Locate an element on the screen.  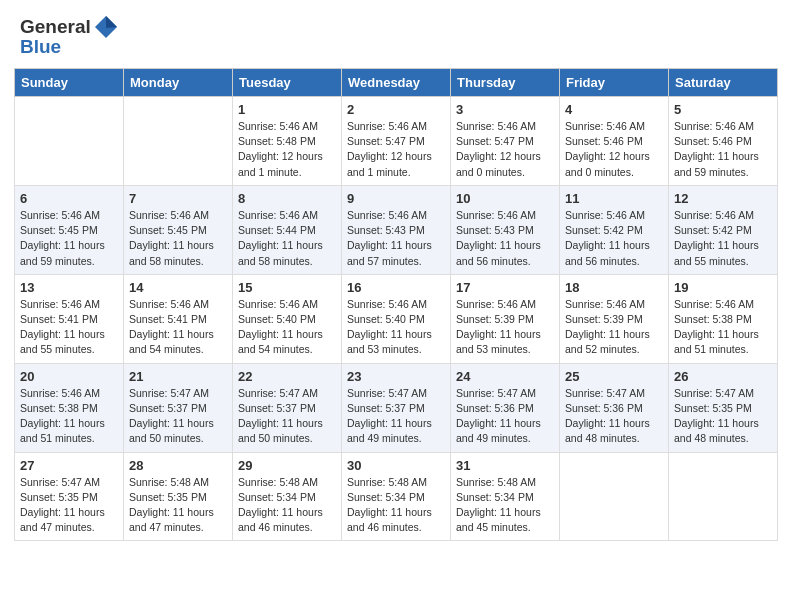
weekday-header-row: SundayMondayTuesdayWednesdayThursdayFrid… is located at coordinates (396, 83).